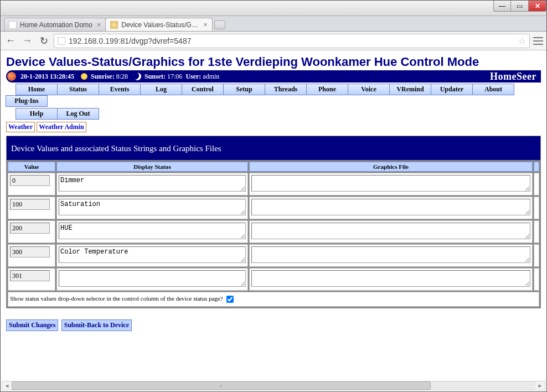 Image resolution: width=547 pixels, height=392 pixels. Describe the element at coordinates (220, 25) in the screenshot. I see `new-tab-button` at that location.